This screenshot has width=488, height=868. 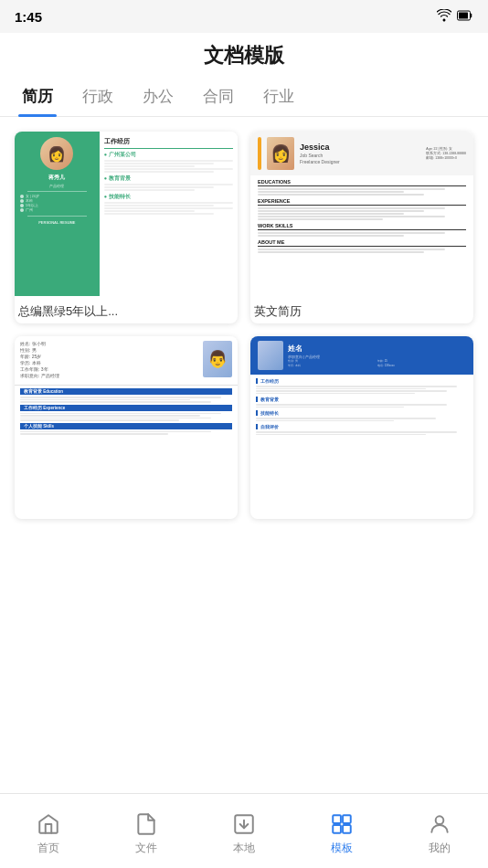 I want to click on download-icon, so click(x=244, y=824).